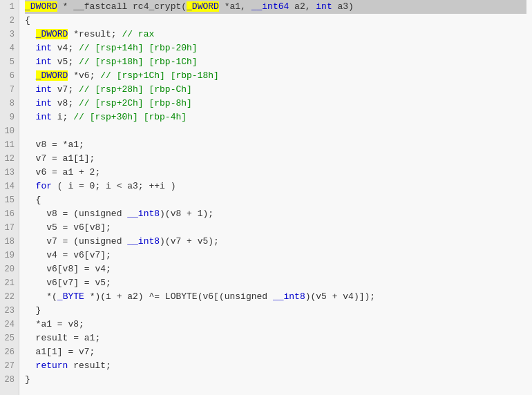 The width and height of the screenshot is (532, 395). Describe the element at coordinates (178, 297) in the screenshot. I see `code-22b: *)(i + a2) ^= LOBYTE(v6[(unsigned` at that location.